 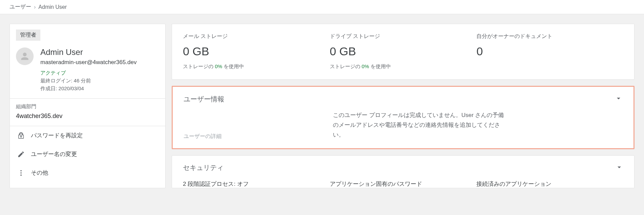 What do you see at coordinates (21, 173) in the screenshot?
I see `more-vert-icon` at bounding box center [21, 173].